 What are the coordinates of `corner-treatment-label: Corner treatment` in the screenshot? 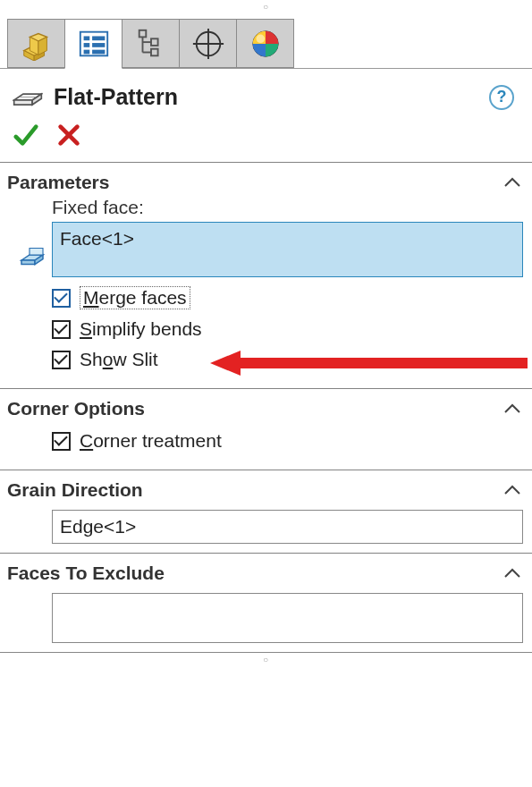 It's located at (150, 441).